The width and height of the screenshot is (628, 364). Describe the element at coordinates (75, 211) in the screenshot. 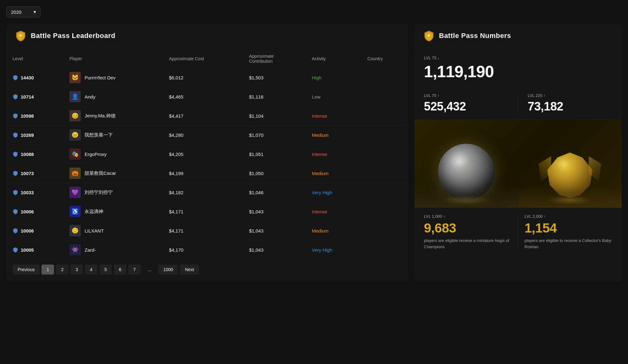

I see `avatar: ♿` at that location.